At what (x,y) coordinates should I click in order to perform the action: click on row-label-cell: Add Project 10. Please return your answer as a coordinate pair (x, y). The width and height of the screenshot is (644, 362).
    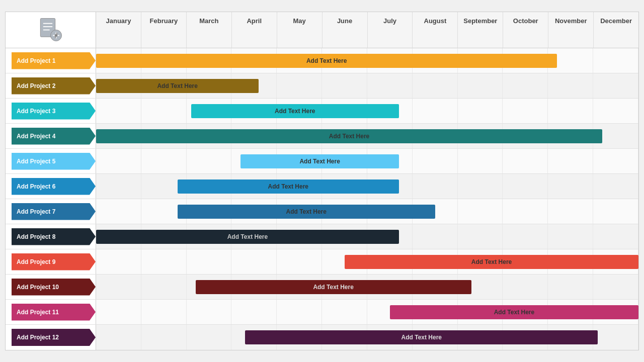
    Looking at the image, I should click on (51, 287).